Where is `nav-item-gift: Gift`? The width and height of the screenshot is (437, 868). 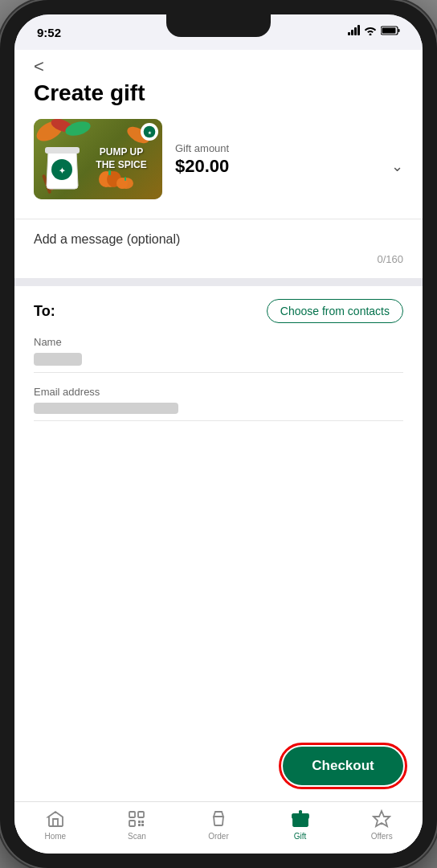 nav-item-gift: Gift is located at coordinates (300, 825).